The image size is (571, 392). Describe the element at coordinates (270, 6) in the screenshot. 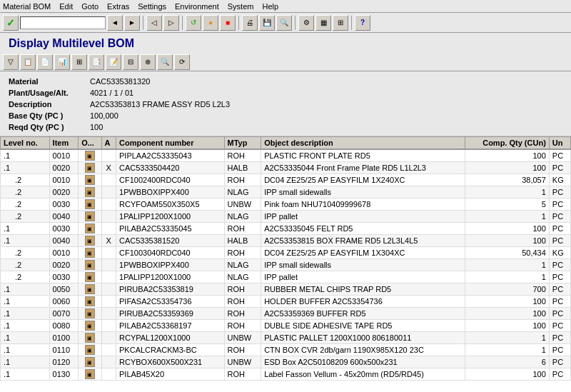

I see `menu-help: Help` at that location.